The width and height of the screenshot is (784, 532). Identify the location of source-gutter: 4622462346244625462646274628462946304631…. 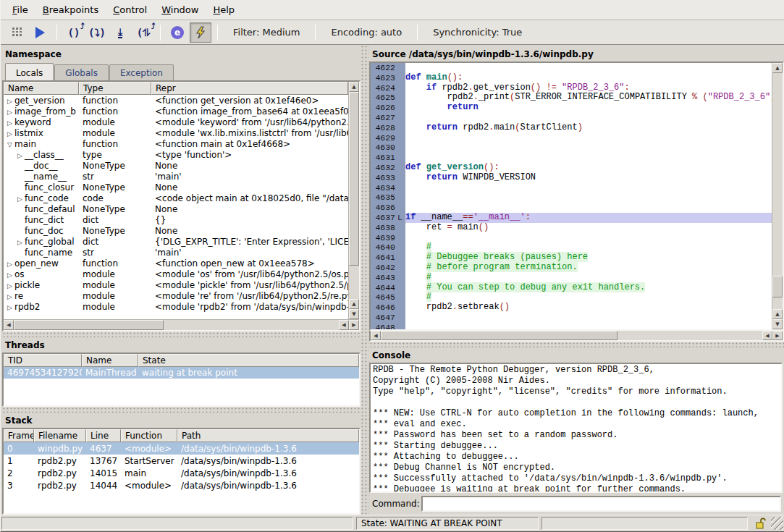
(388, 196).